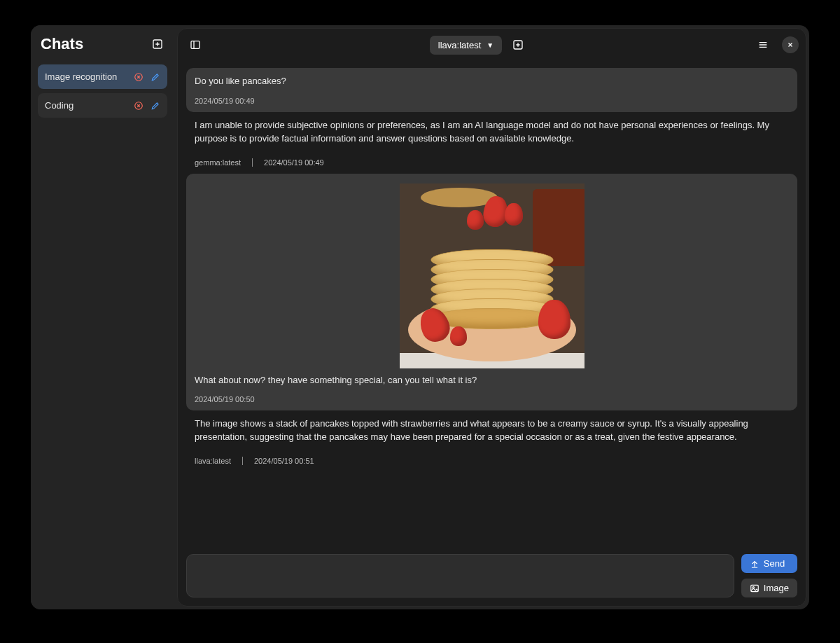  What do you see at coordinates (790, 45) in the screenshot?
I see `close-button` at bounding box center [790, 45].